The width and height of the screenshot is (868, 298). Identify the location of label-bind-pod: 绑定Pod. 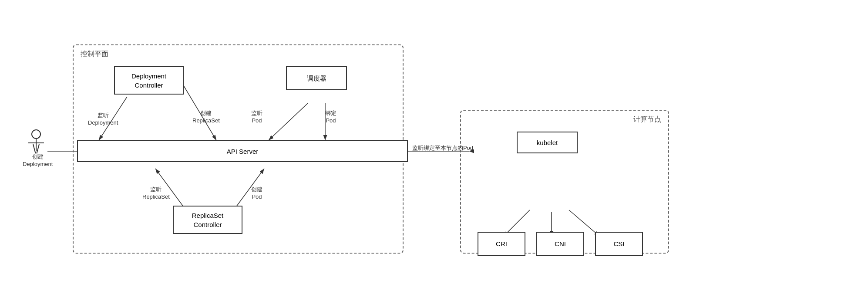
(331, 117).